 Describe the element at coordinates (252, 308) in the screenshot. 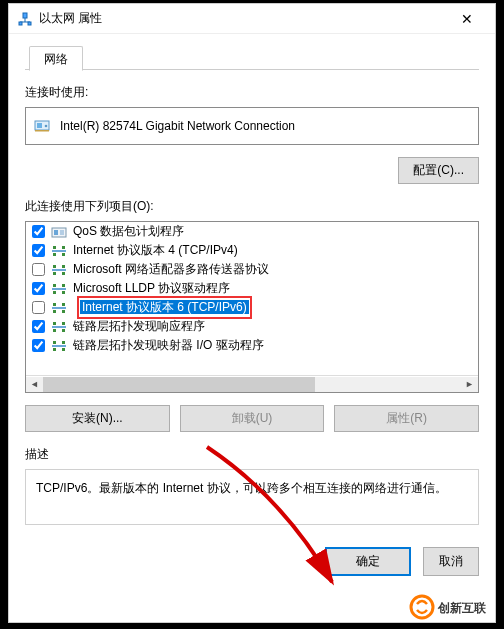

I see `list-item: Internet 协议版本 6 (TCP/IPv6)` at that location.